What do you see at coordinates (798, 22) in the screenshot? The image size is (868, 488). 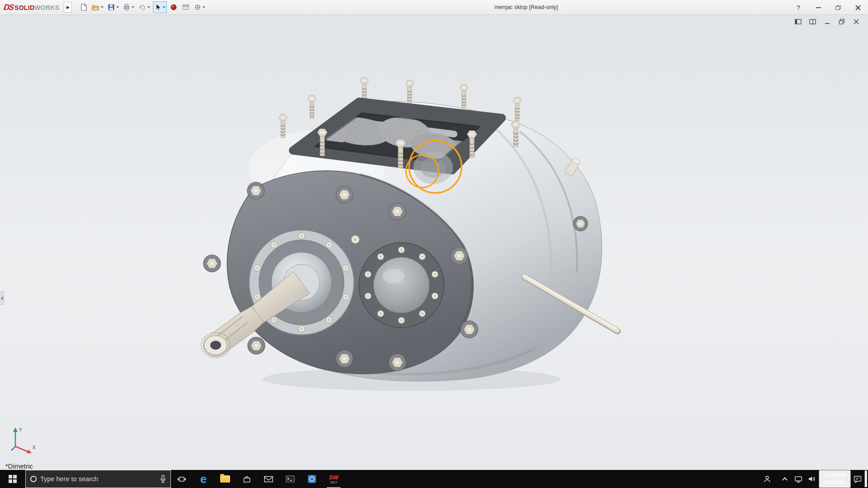 I see `window-pane-icon` at bounding box center [798, 22].